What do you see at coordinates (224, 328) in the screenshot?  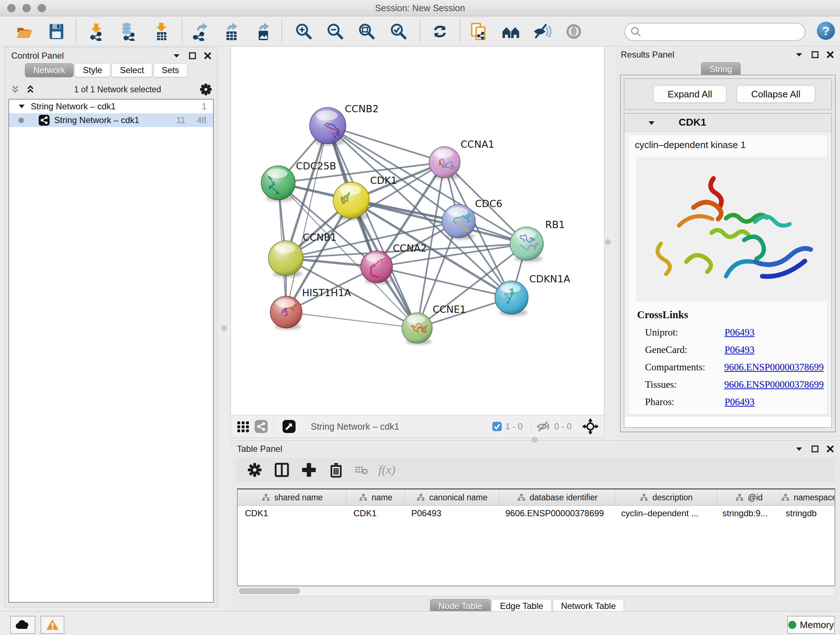 I see `left-divider-handle` at bounding box center [224, 328].